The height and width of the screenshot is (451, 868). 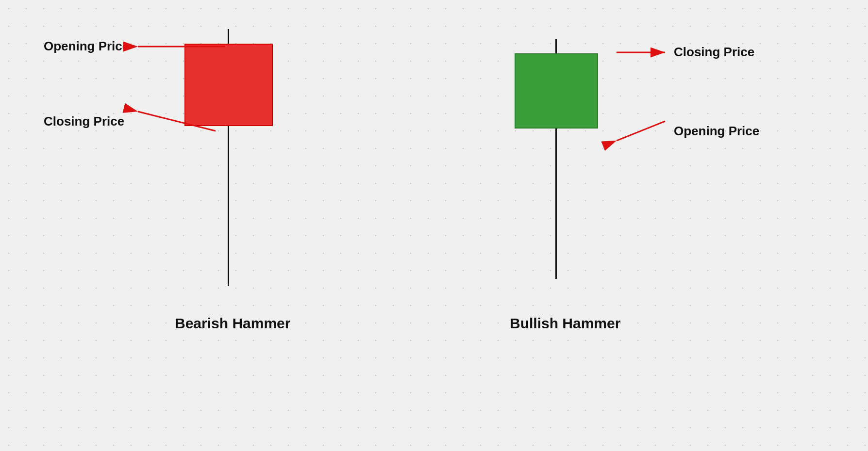 What do you see at coordinates (641, 131) in the screenshot?
I see `bullish-opening-arrow` at bounding box center [641, 131].